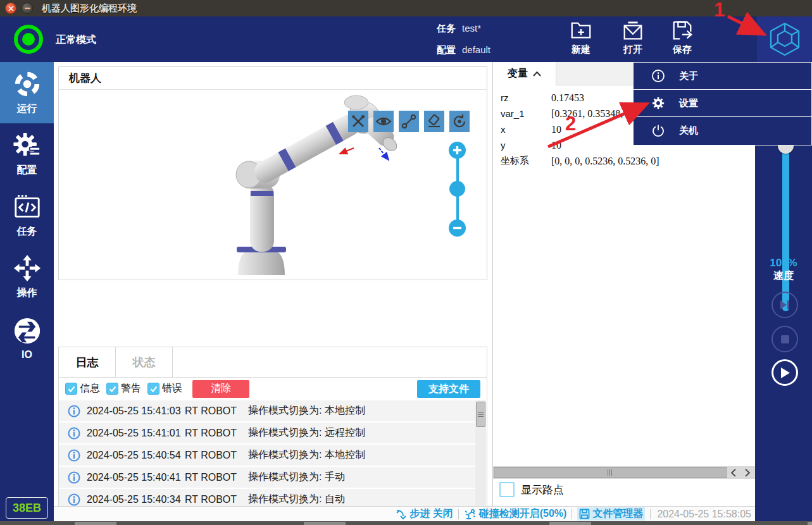 This screenshot has width=812, height=525. Describe the element at coordinates (785, 339) in the screenshot. I see `stop-button` at that location.